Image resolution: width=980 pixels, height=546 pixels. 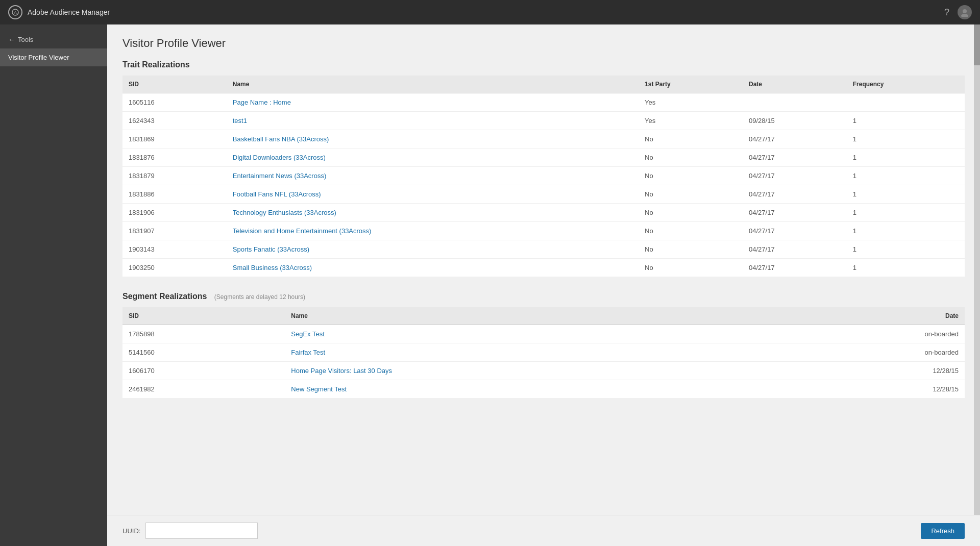 What do you see at coordinates (433, 121) in the screenshot?
I see `trait-name: test1` at bounding box center [433, 121].